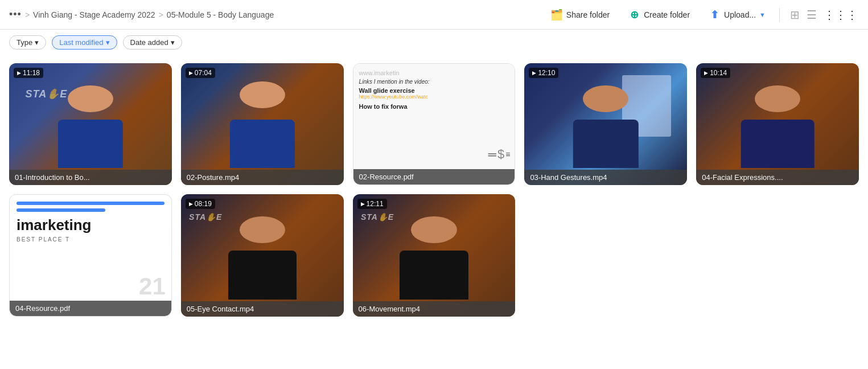 The width and height of the screenshot is (868, 369). Describe the element at coordinates (31, 73) in the screenshot. I see `duration-text-1: 11:18` at that location.